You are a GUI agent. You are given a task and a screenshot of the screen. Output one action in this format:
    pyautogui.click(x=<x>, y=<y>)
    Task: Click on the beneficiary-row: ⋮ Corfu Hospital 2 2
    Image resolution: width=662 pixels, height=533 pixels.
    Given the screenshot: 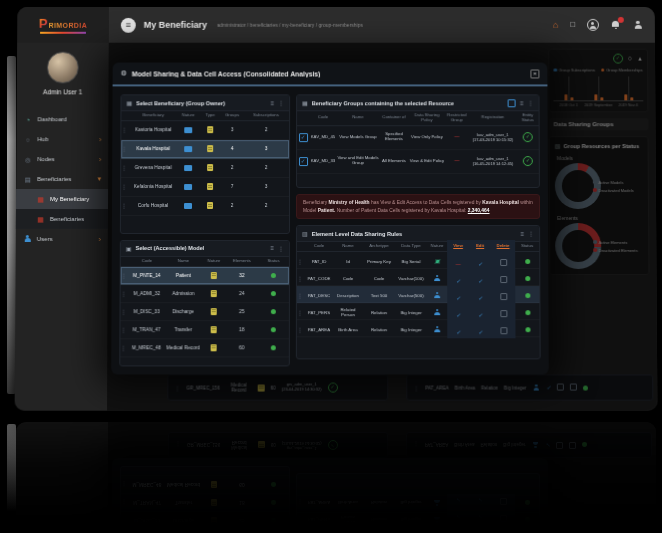 What is the action you would take?
    pyautogui.click(x=205, y=206)
    